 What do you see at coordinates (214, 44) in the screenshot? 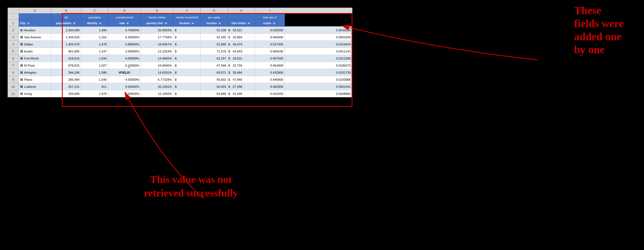
I see `income-dallas: 52,580` at bounding box center [214, 44].